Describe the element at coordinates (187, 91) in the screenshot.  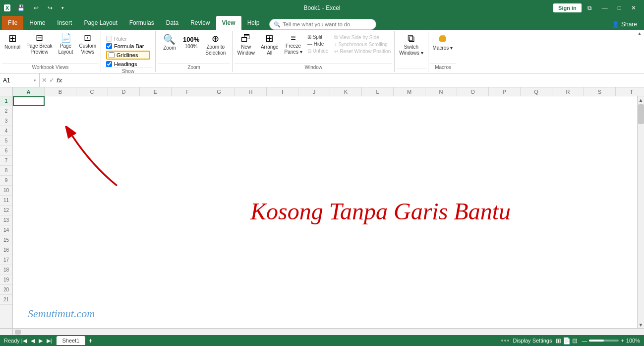
I see `col-header-f: F` at that location.